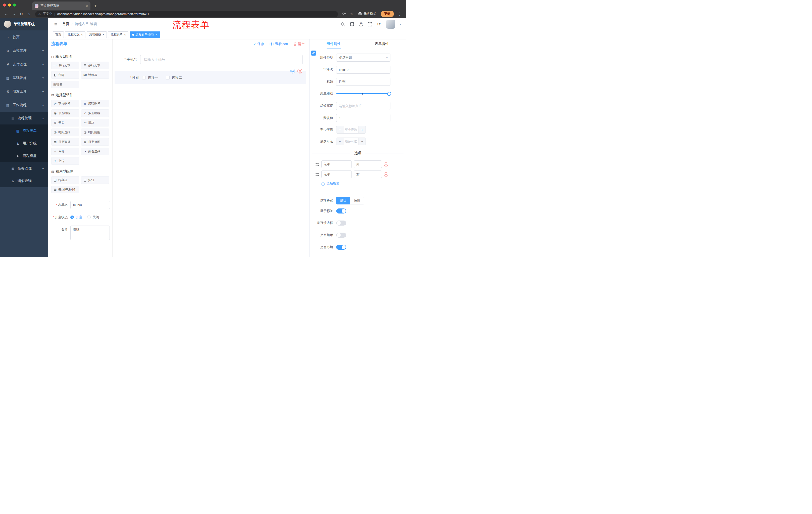 The image size is (812, 514). Describe the element at coordinates (389, 94) in the screenshot. I see `slider-handle` at that location.